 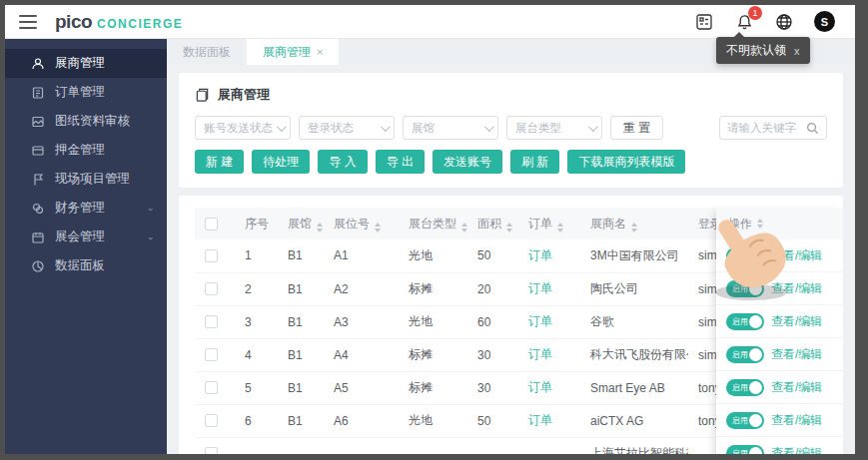 I want to click on filter-account-status: 账号发送状态, so click(x=243, y=128).